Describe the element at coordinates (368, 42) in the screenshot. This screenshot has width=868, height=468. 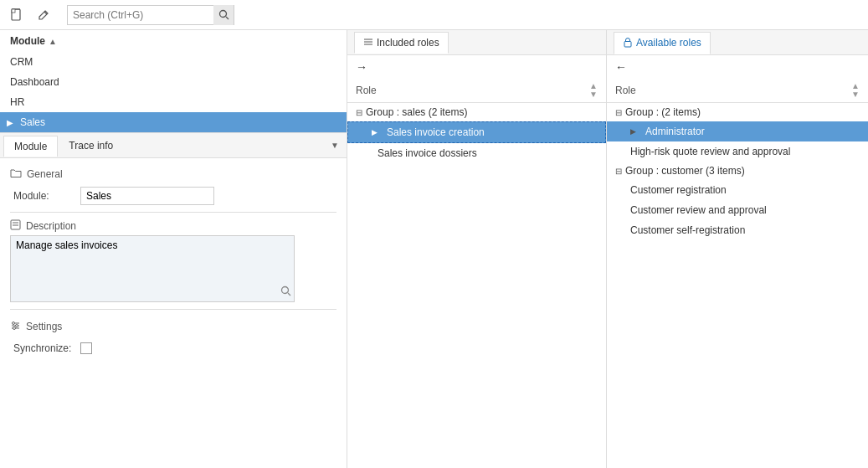
I see `list-svg` at that location.